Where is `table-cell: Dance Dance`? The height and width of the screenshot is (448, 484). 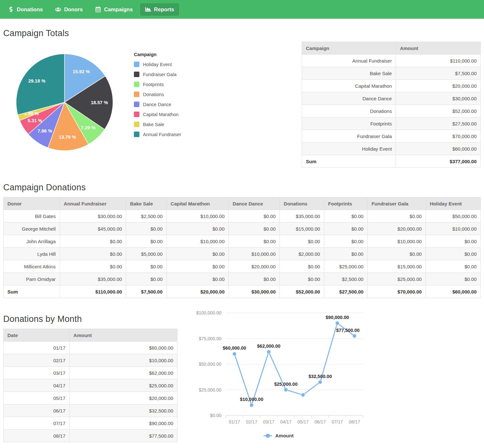
table-cell: Dance Dance is located at coordinates (349, 99).